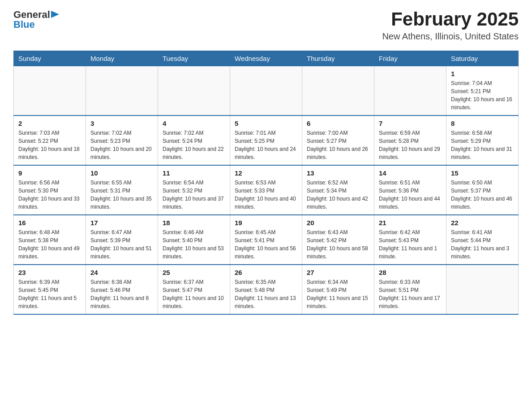  Describe the element at coordinates (266, 141) in the screenshot. I see `calendar-cell: 5Sunrise: 7:01 AMSunset: 5:25 PMDaylight…` at that location.